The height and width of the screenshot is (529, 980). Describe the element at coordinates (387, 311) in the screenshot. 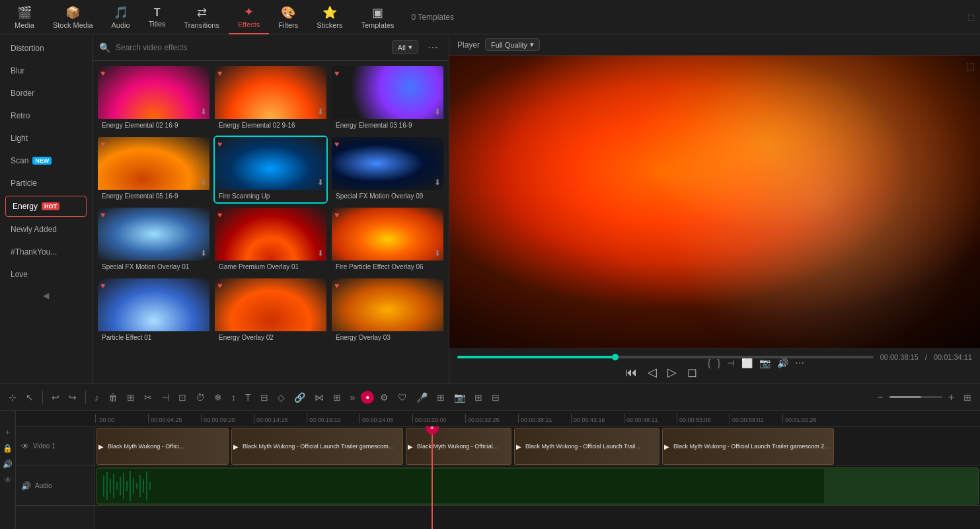

I see `effect-card-row4-3: ♥ Energy Overlay 03` at that location.